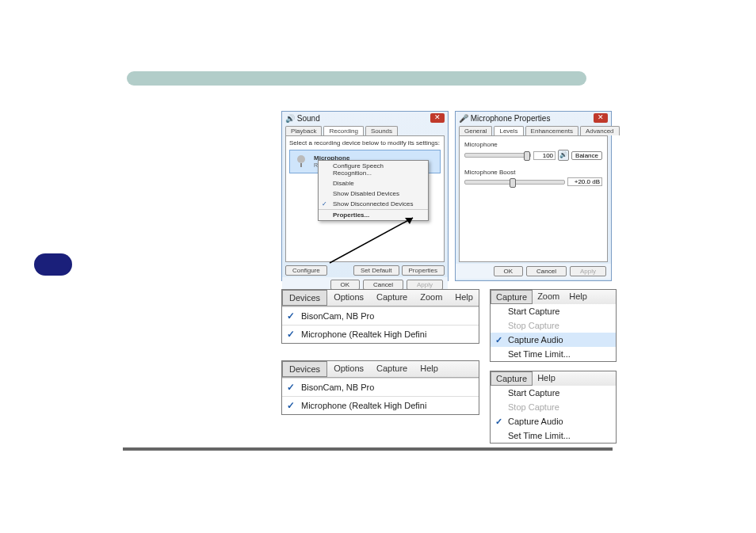  I want to click on microphone-icon: 🎤, so click(464, 119).